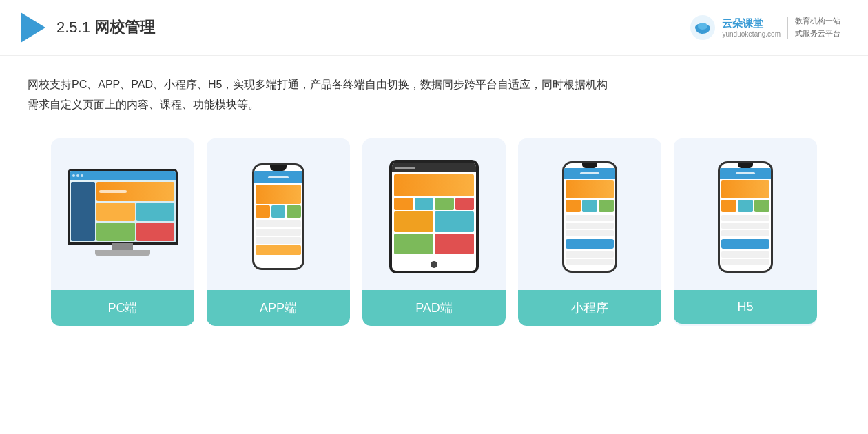 The image size is (868, 434). I want to click on sms-nav, so click(590, 174).